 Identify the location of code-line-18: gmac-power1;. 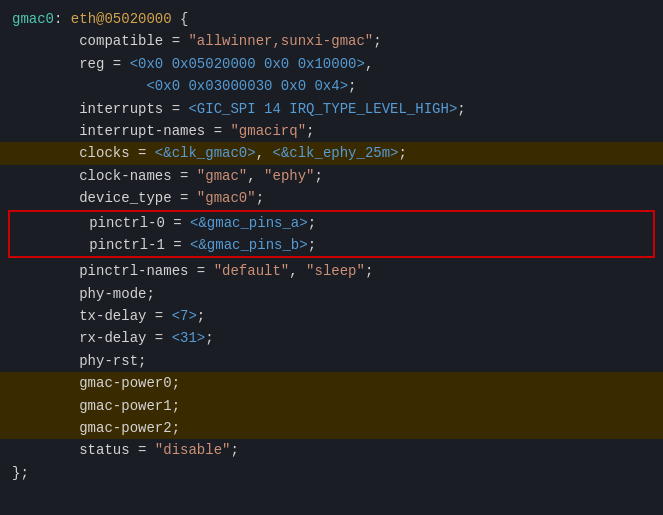
(332, 406).